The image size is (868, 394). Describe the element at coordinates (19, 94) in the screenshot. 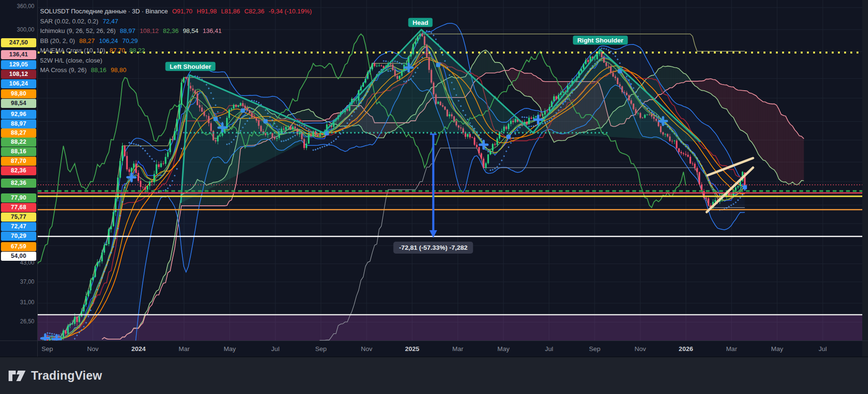

I see `price-label-tag: 98,80` at that location.